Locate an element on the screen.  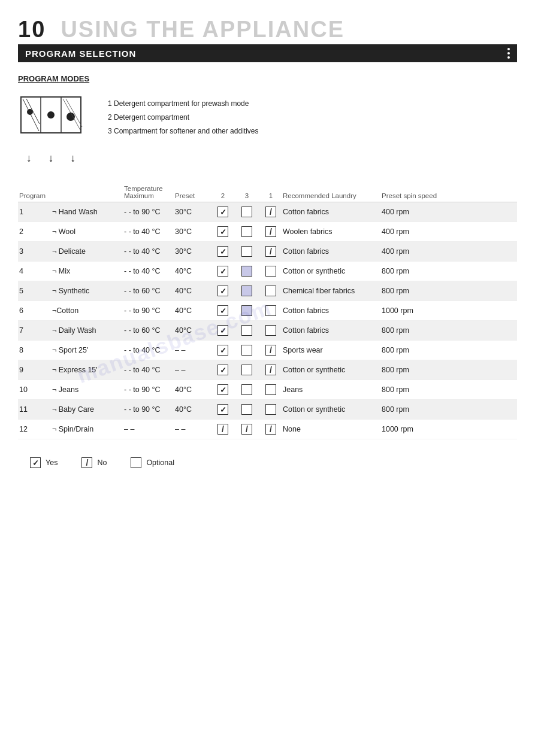
chapter-title-text: USING THE APPLIANCE is located at coordinates (202, 29).